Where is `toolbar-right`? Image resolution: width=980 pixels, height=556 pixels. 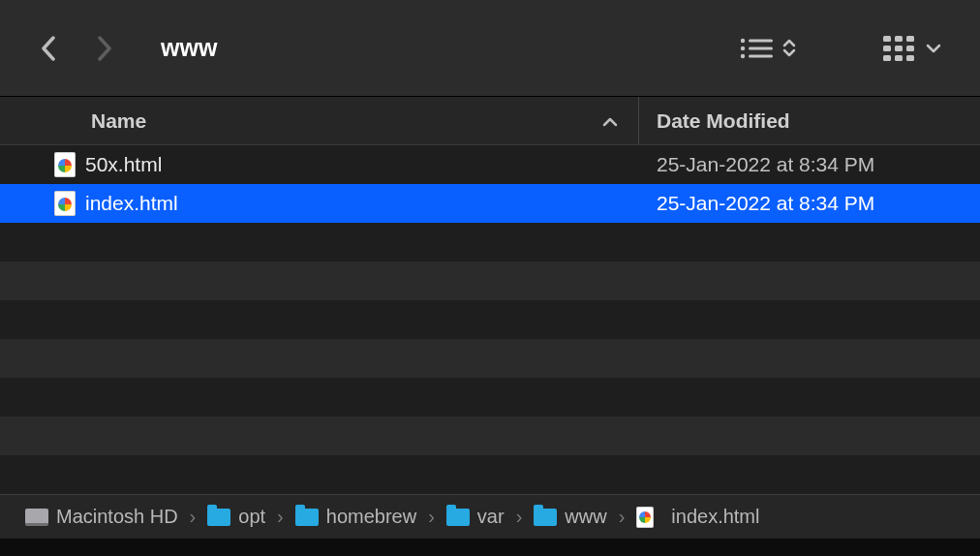
toolbar-right is located at coordinates (841, 48).